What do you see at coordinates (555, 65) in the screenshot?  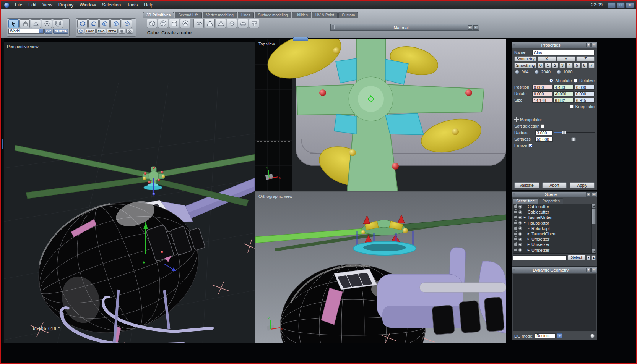 I see `smoothing-level-2: 2` at bounding box center [555, 65].